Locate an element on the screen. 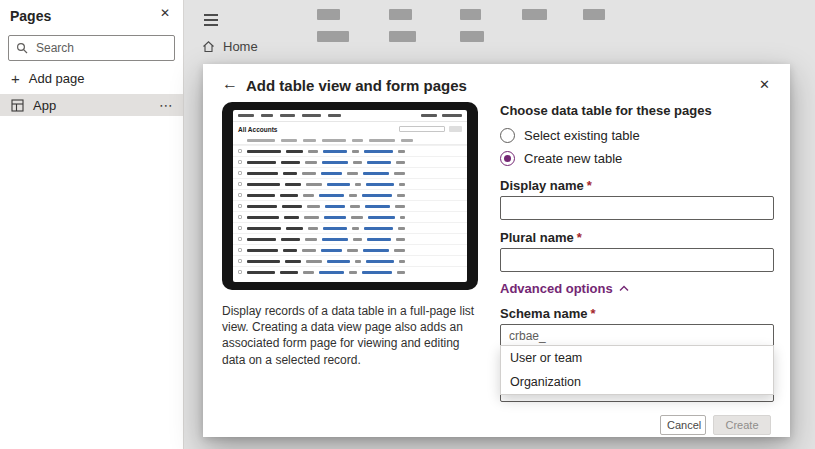  display-name-label: Display name* is located at coordinates (637, 186).